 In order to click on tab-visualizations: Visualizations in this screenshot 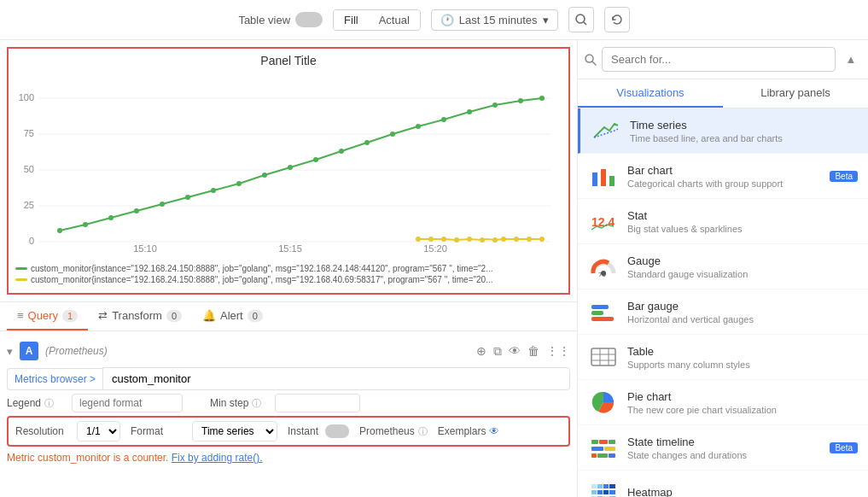, I will do `click(650, 94)`.